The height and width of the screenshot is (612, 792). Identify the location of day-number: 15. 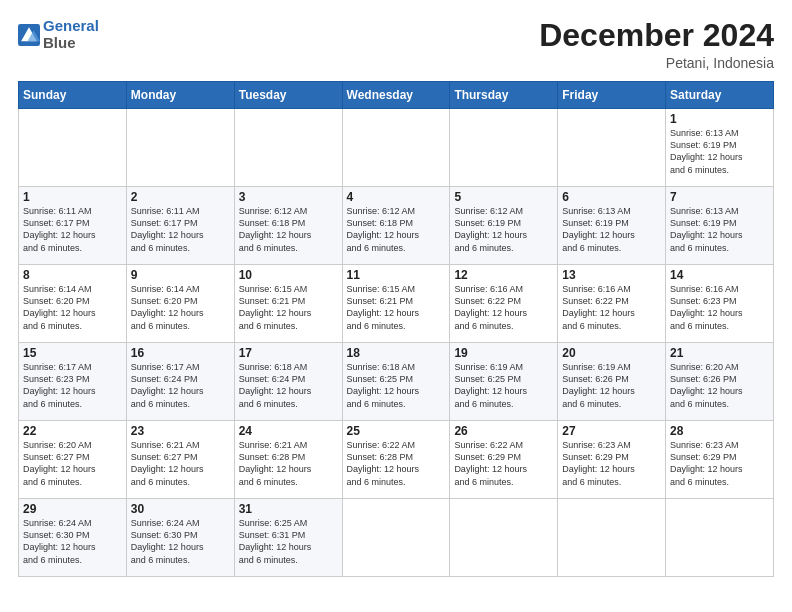
(72, 353).